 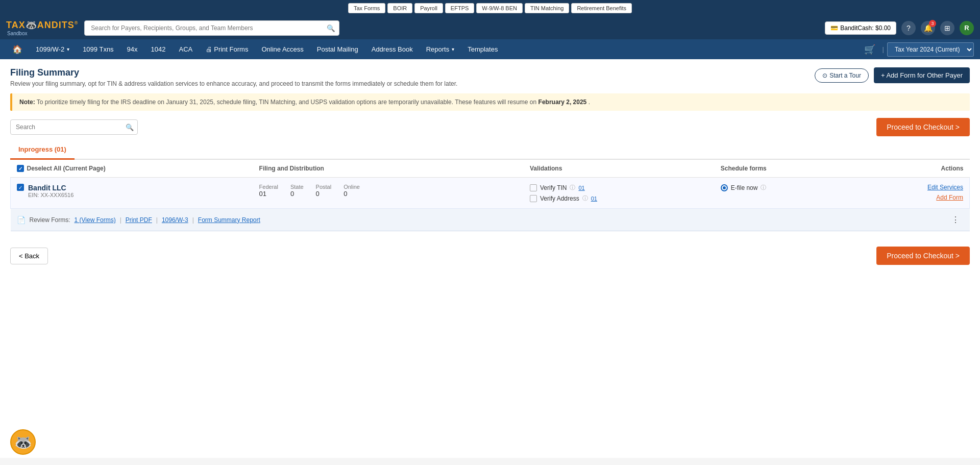 What do you see at coordinates (764, 188) in the screenshot?
I see `efile-info-icon: ⓘ` at bounding box center [764, 188].